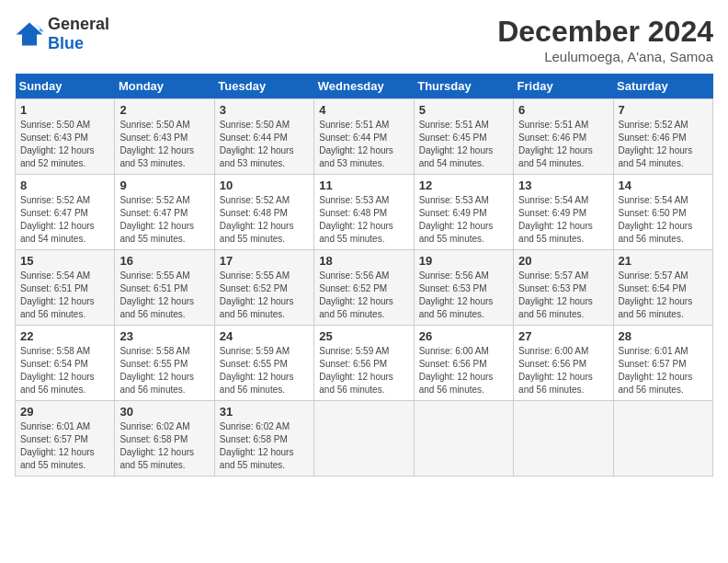 This screenshot has height=563, width=728. What do you see at coordinates (463, 363) in the screenshot?
I see `calendar-cell: 26Sunrise: 6:00 AMSunset: 6:56 PMDayligh…` at bounding box center [463, 363].